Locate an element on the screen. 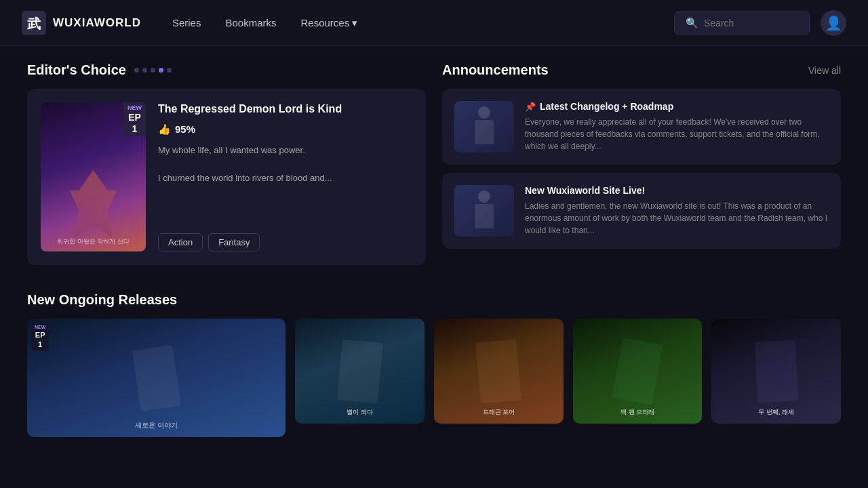  featured-tags: Action Fantasy is located at coordinates (285, 243).